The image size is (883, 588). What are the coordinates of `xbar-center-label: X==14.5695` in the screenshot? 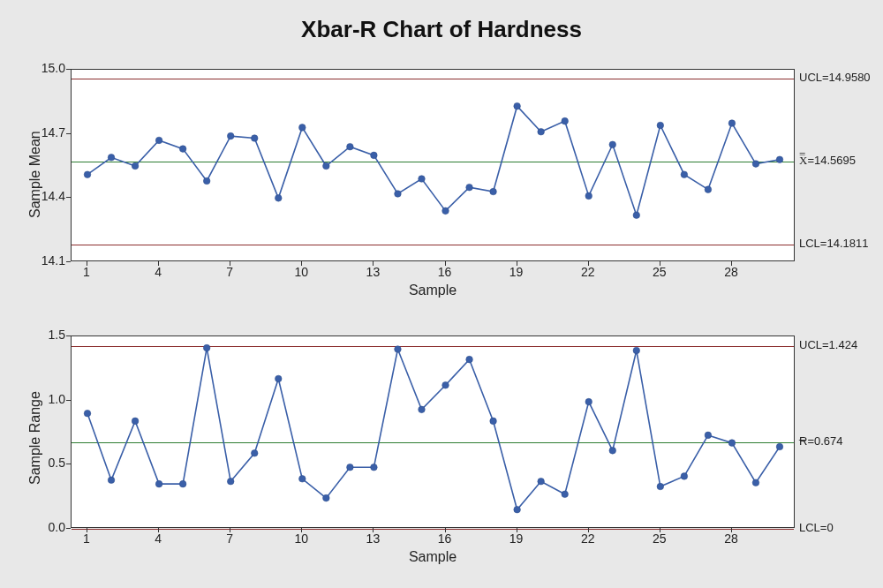 It's located at (827, 161).